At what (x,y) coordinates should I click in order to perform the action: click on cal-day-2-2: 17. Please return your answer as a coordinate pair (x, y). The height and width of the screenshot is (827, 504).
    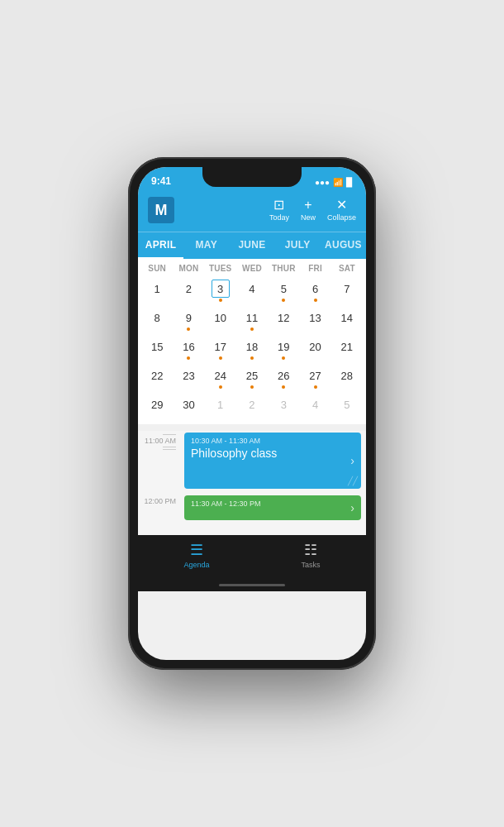
    Looking at the image, I should click on (221, 349).